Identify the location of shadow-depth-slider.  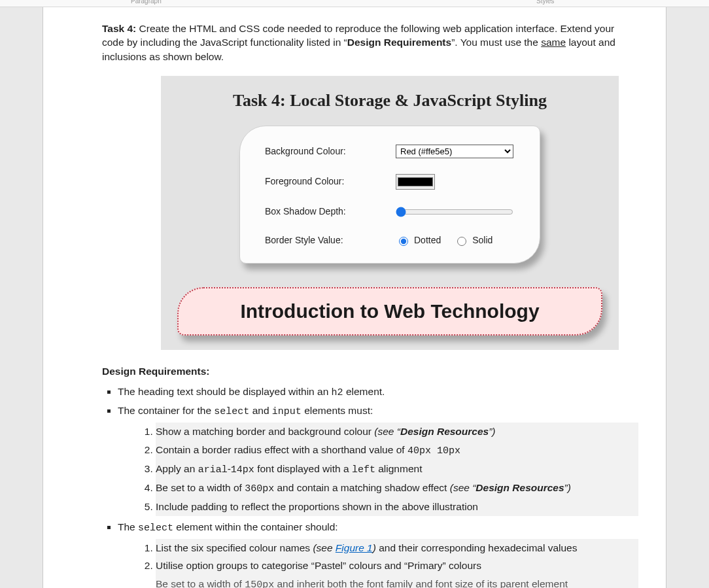
(455, 212).